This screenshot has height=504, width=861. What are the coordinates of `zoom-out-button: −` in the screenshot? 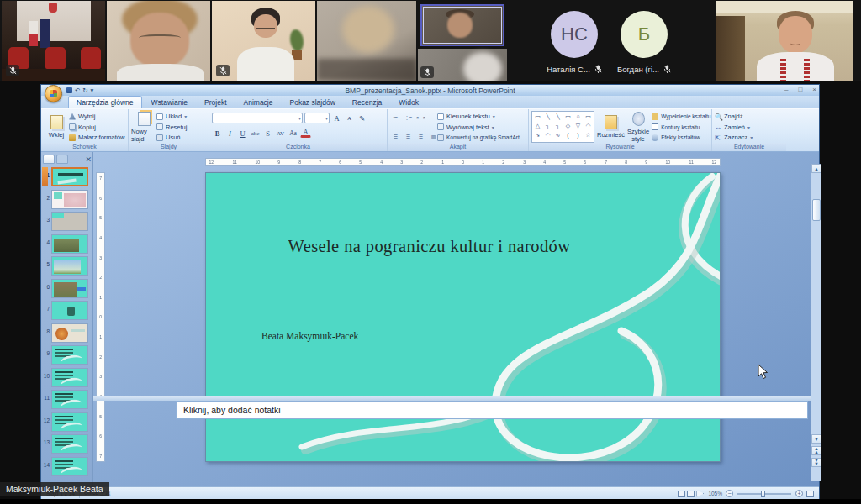 It's located at (730, 494).